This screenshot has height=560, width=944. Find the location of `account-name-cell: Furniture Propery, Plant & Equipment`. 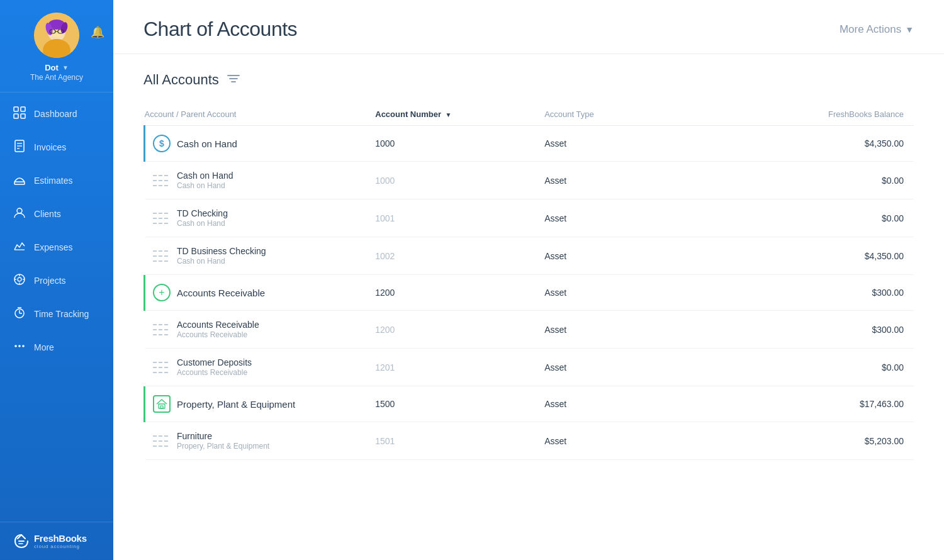

account-name-cell: Furniture Propery, Plant & Equipment is located at coordinates (261, 441).